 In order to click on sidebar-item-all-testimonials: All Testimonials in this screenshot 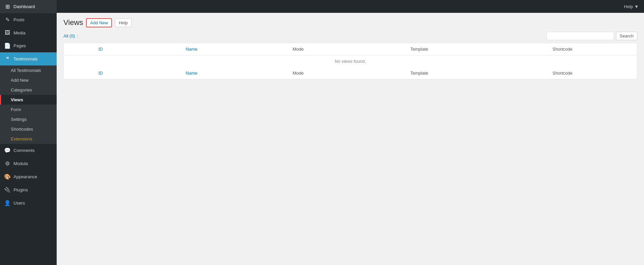, I will do `click(28, 70)`.